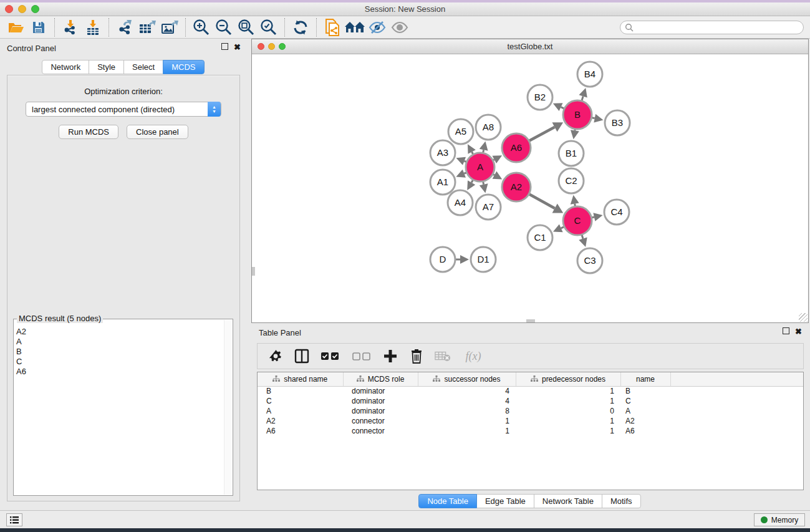  What do you see at coordinates (443, 356) in the screenshot?
I see `delete-table-icon` at bounding box center [443, 356].